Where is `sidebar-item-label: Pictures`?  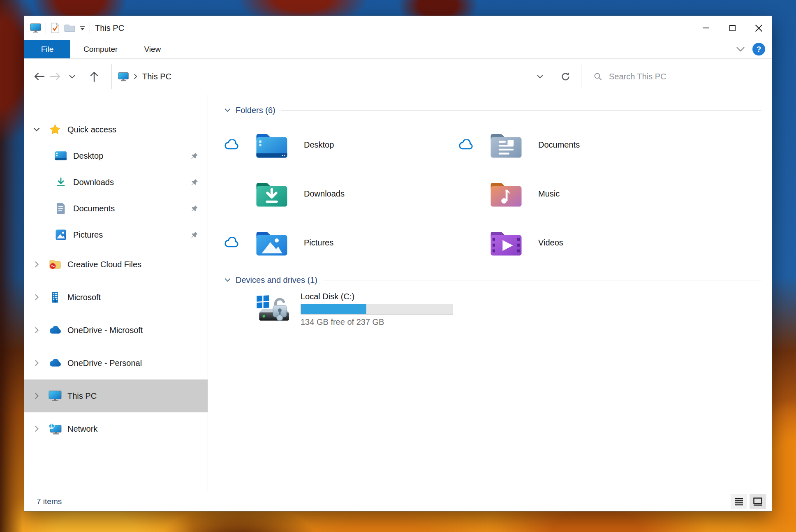
sidebar-item-label: Pictures is located at coordinates (88, 235).